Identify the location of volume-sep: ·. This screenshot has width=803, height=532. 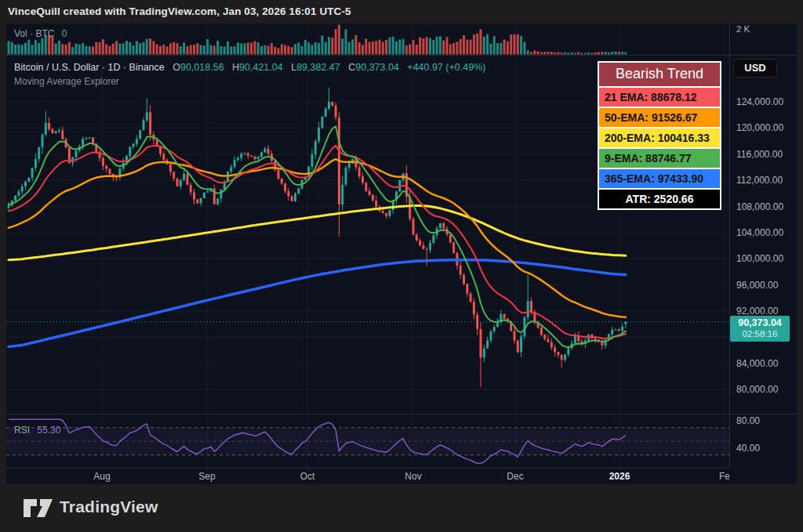
(31, 34).